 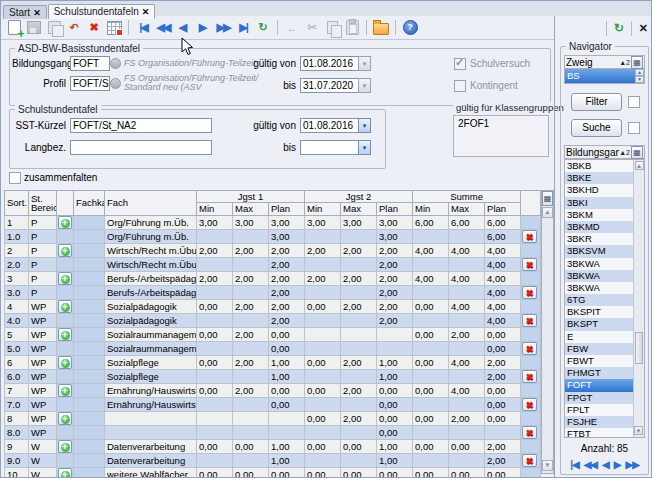 What do you see at coordinates (599, 251) in the screenshot?
I see `list-item-3bksvm: 3BKSVM` at bounding box center [599, 251].